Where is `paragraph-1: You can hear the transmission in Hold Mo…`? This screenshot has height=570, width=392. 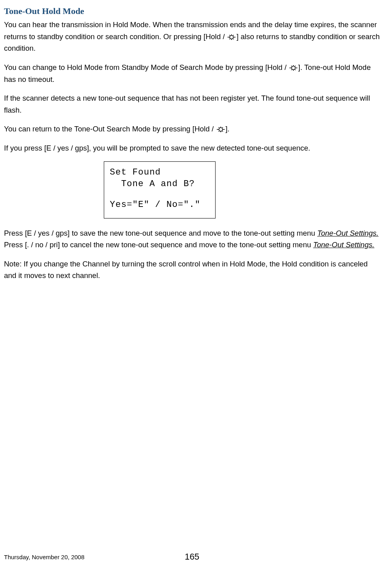 paragraph-1: You can hear the transmission in Hold Mo… is located at coordinates (192, 37).